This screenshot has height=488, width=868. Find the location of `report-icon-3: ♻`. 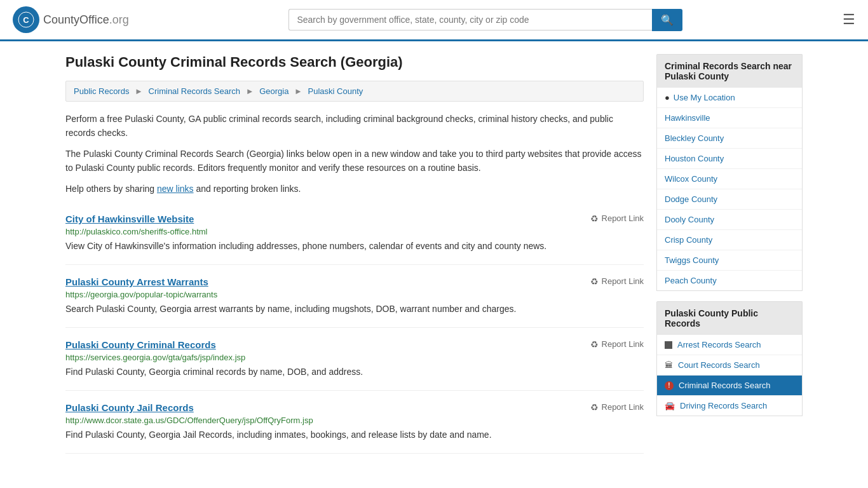

report-icon-3: ♻ is located at coordinates (595, 407).